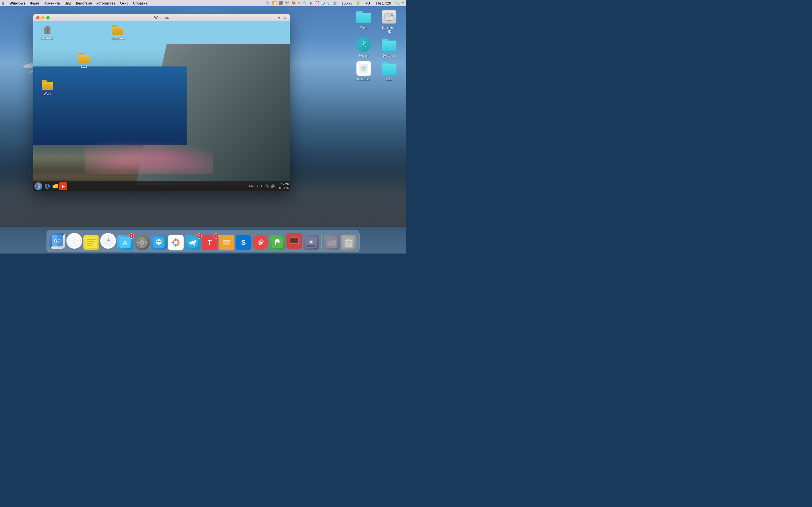  Describe the element at coordinates (347, 3) in the screenshot. I see `battery-percentage: 100 %` at that location.